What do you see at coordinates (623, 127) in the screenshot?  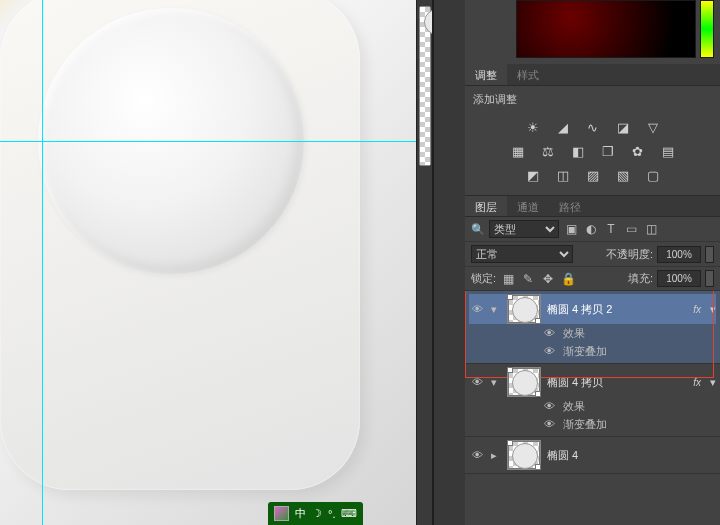 I see `exposure-icon: ◪` at bounding box center [623, 127].